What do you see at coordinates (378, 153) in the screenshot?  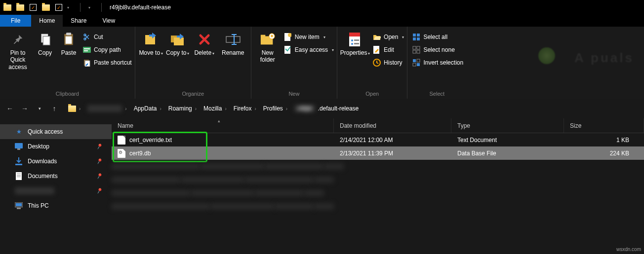 I see `file-row: cert9.db 2/13/2021 11:39 PM Data Base Fi…` at bounding box center [378, 153].